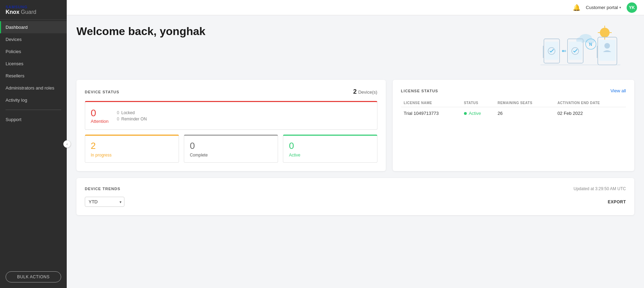 This screenshot has width=644, height=288. Describe the element at coordinates (33, 143) in the screenshot. I see `sidebar-nav: Dashboard Devices Policies Licenses Rese…` at that location.